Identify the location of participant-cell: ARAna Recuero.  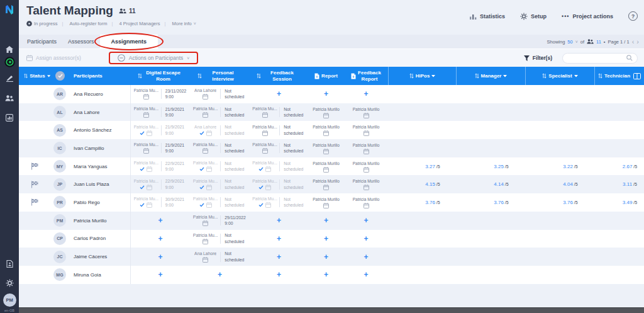
(91, 94).